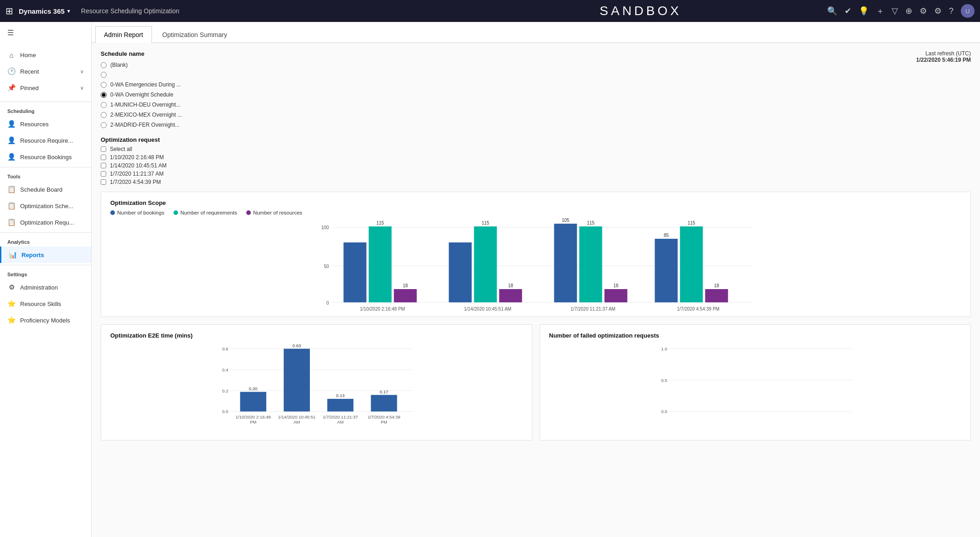 The width and height of the screenshot is (980, 537). I want to click on check-icon: ✔, so click(848, 11).